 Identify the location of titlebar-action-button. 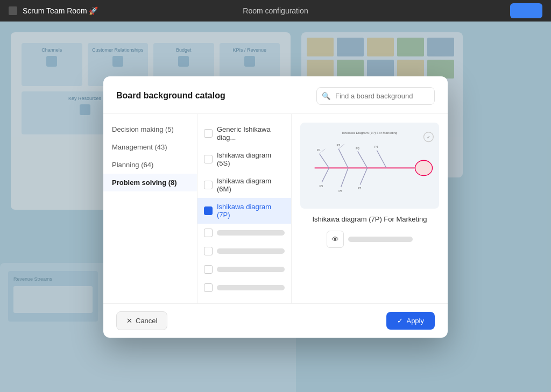
(526, 11).